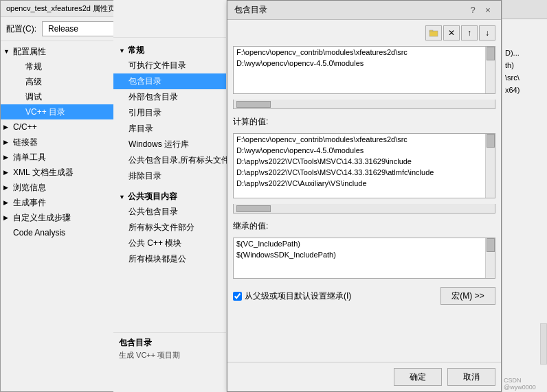 This screenshot has height=392, width=547. Describe the element at coordinates (359, 161) in the screenshot. I see `computed-item-2: D:\app\vs2022\VC\Tools\MSVC\14.33.31629\…` at that location.